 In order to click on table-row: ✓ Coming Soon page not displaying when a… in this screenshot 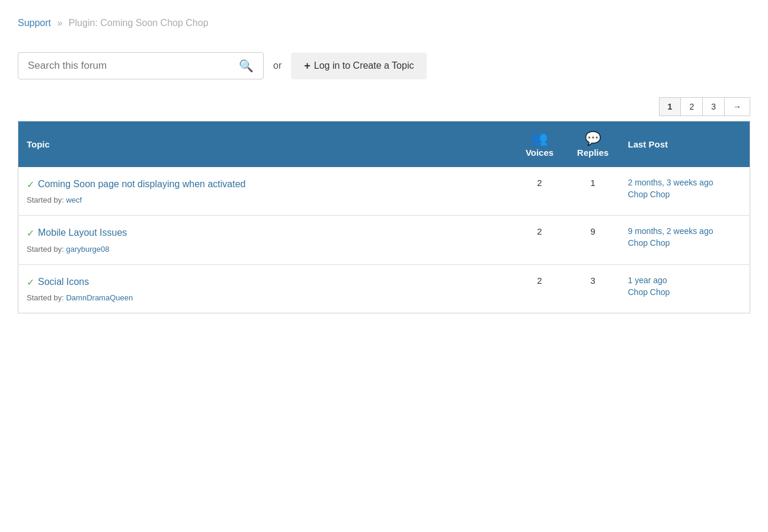, I will do `click(384, 191)`.